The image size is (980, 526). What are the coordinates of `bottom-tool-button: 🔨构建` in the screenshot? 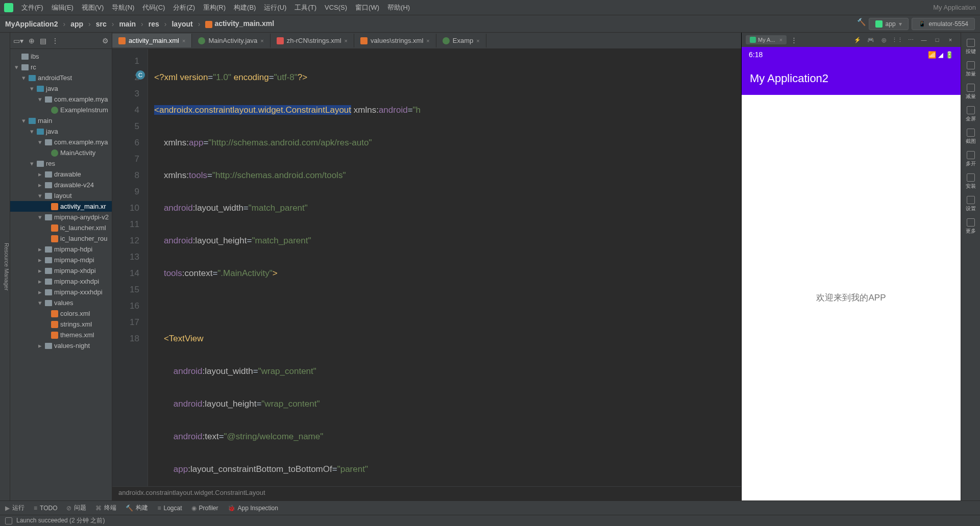 It's located at (137, 508).